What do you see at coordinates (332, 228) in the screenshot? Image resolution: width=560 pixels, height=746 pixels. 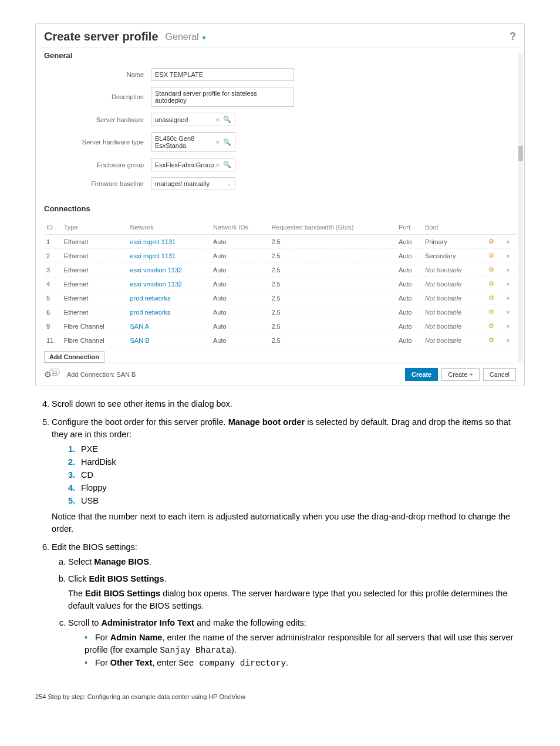 I see `col-bandwidth: Requested bandwidth (Gb/s)` at bounding box center [332, 228].